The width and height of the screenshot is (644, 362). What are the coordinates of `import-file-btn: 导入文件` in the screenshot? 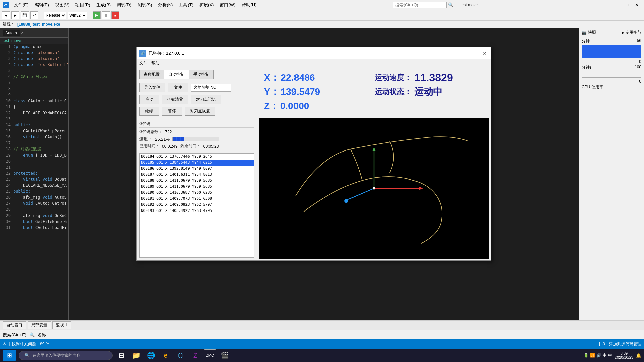 It's located at (152, 88).